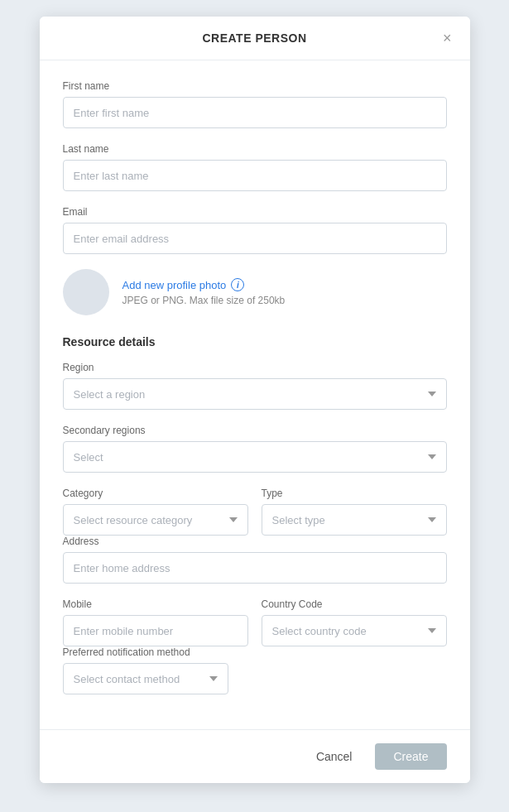 Image resolution: width=509 pixels, height=812 pixels. Describe the element at coordinates (255, 670) in the screenshot. I see `notification-method-group: Preferred notification method Select con…` at that location.